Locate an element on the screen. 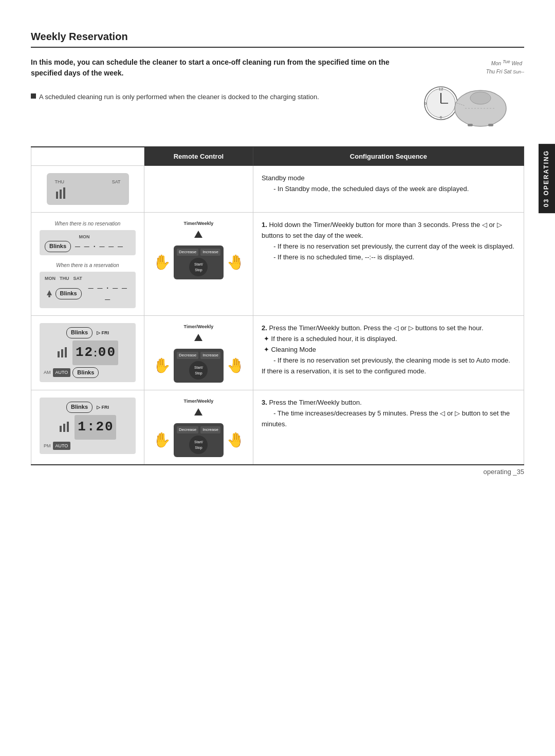 Image resolution: width=555 pixels, height=756 pixels. step3-panel: Blinks ▷ FRI 1 is located at coordinates (87, 426).